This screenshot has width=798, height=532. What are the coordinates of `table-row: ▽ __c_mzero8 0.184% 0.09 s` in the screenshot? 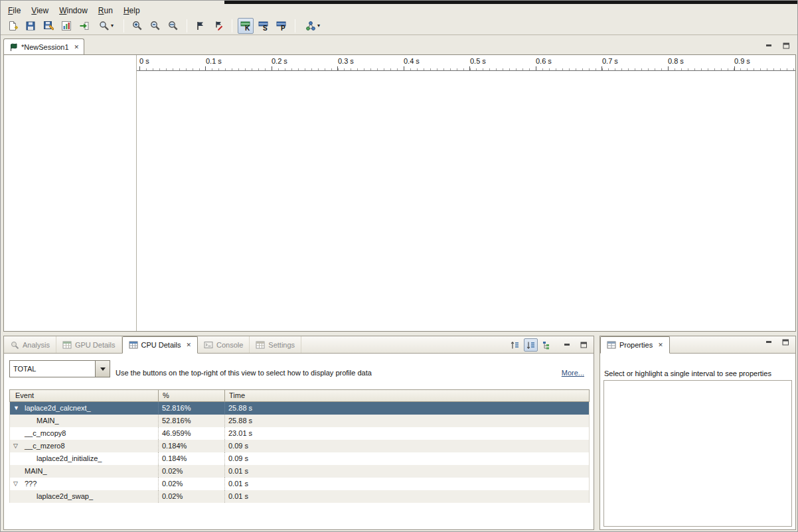 It's located at (299, 446).